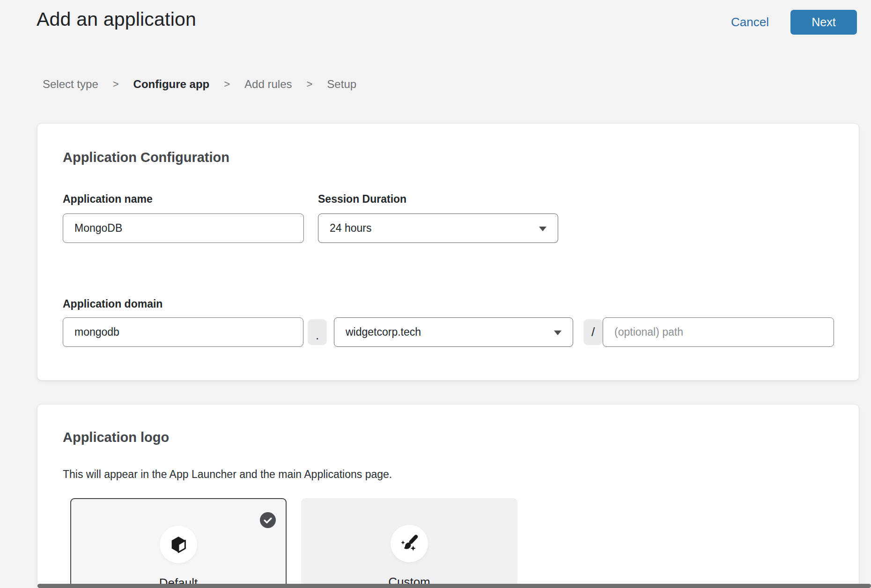 The height and width of the screenshot is (588, 871). Describe the element at coordinates (199, 84) in the screenshot. I see `breadcrumb: Select type > Configure app > Add rules …` at that location.